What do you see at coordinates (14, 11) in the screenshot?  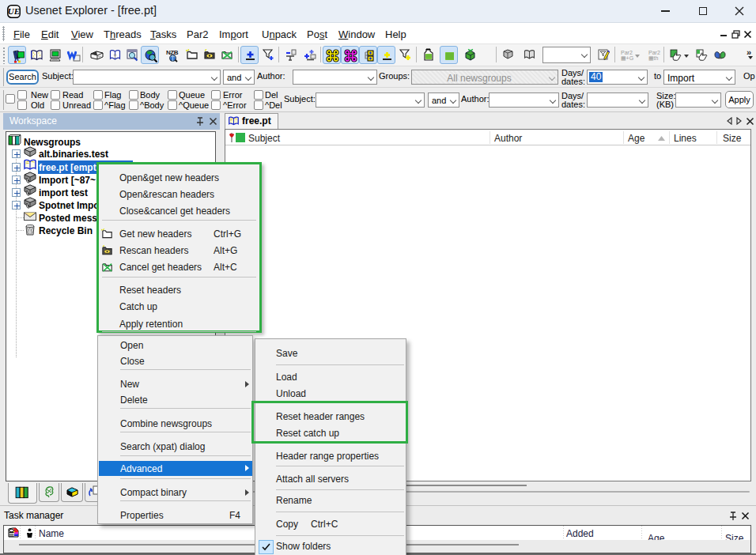 I see `svg-text: UE` at bounding box center [14, 11].